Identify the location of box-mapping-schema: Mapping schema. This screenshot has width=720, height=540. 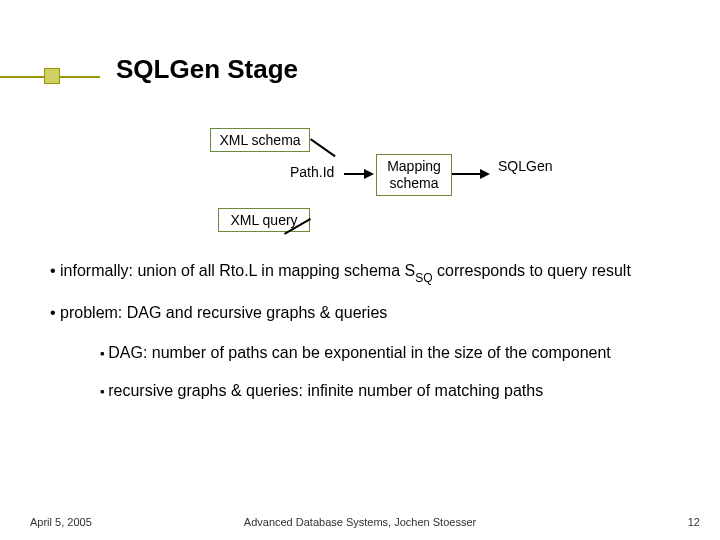
(414, 175).